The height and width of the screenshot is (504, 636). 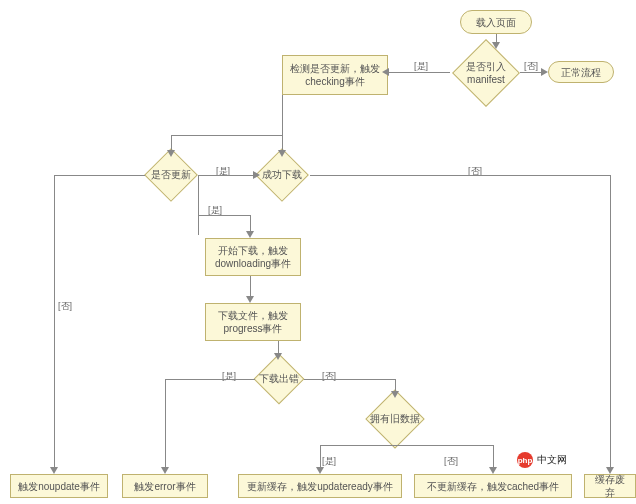 What do you see at coordinates (493, 486) in the screenshot?
I see `process-cached: 不更新缓存，触发cached事件` at bounding box center [493, 486].